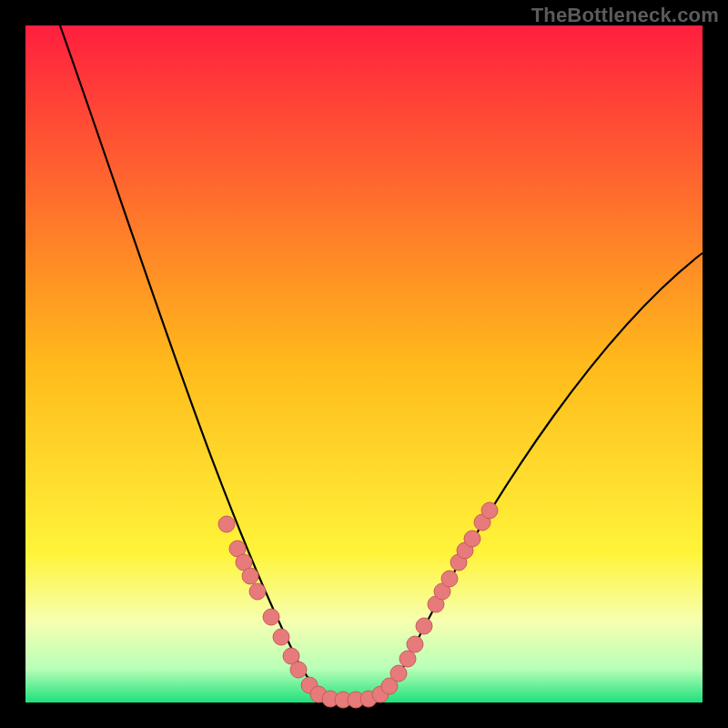 This screenshot has height=728, width=728. Describe the element at coordinates (359, 605) in the screenshot. I see `marker-group` at that location.